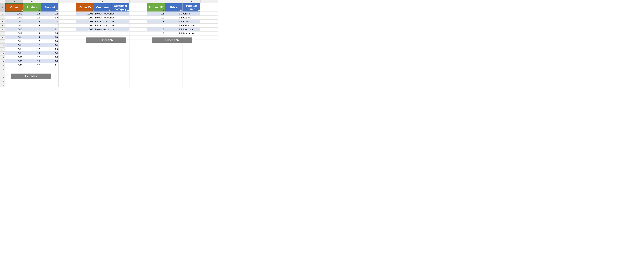 This screenshot has width=644, height=270. I want to click on cell-L7, so click(209, 34).